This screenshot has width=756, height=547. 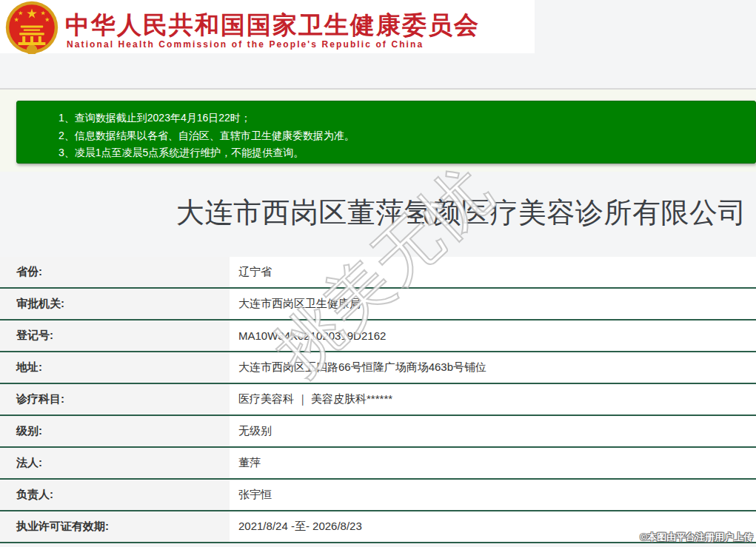 I want to click on institution-name-title: 大连市西岗区董萍氢颜医疗美容诊所有限公司, so click(x=461, y=213).